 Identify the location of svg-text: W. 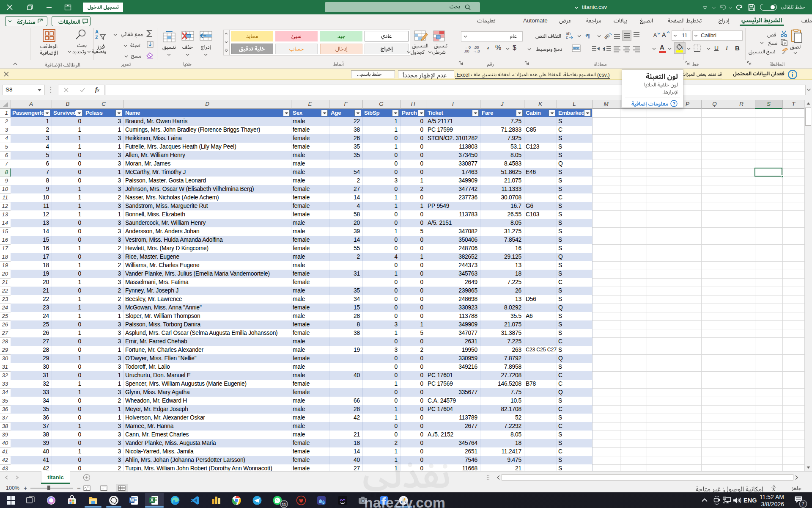
(132, 500).